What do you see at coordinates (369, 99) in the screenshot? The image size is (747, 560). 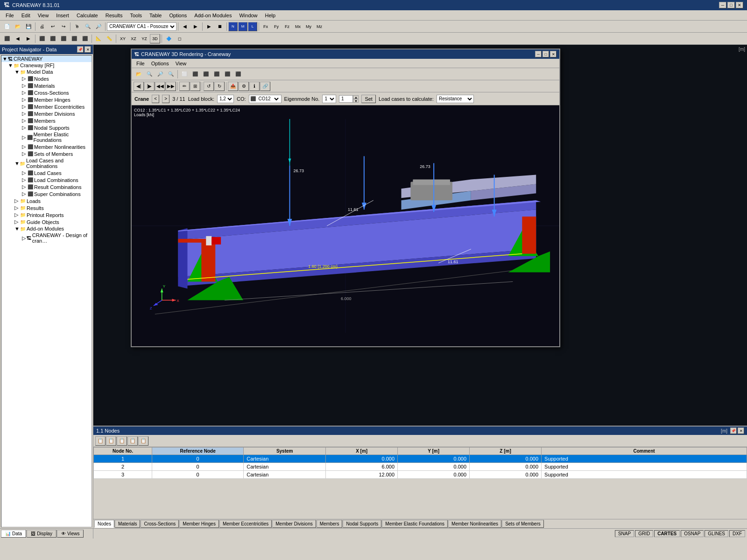 I see `set-btn: Set` at bounding box center [369, 99].